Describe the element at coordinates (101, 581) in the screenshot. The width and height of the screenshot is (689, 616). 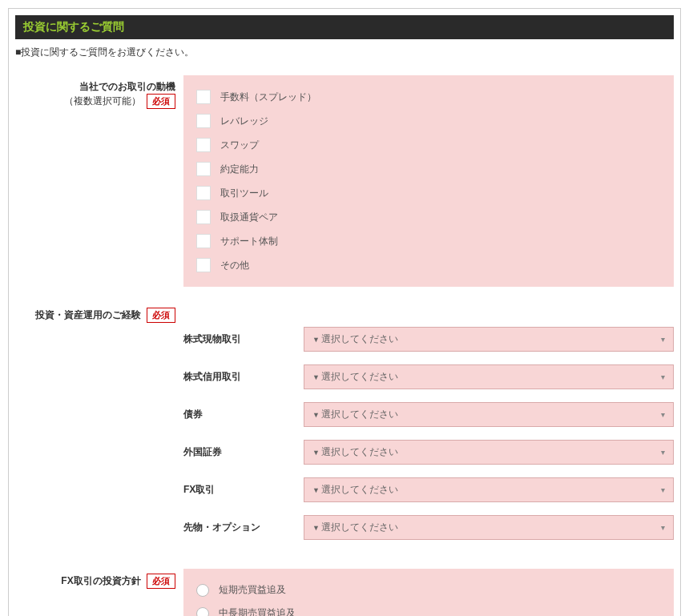
I see `policy-label: FX取引の投資方針` at that location.